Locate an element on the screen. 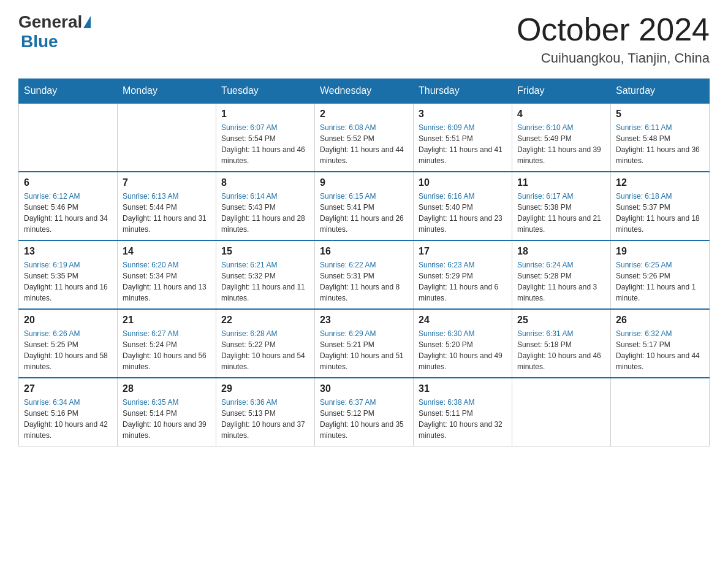  daylight-text: Daylight: 11 hours and 21 minutes. is located at coordinates (559, 224).